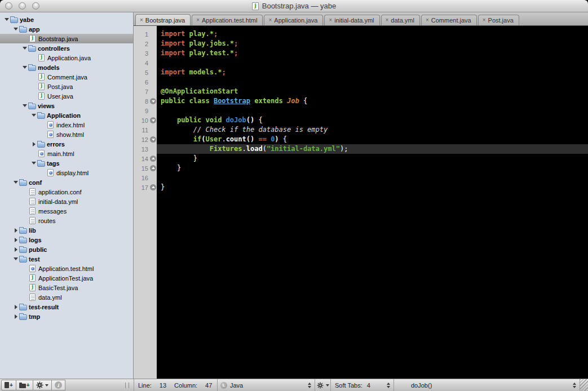 The image size is (588, 391). What do you see at coordinates (372, 72) in the screenshot?
I see `code-line-5: import models.*;` at bounding box center [372, 72].